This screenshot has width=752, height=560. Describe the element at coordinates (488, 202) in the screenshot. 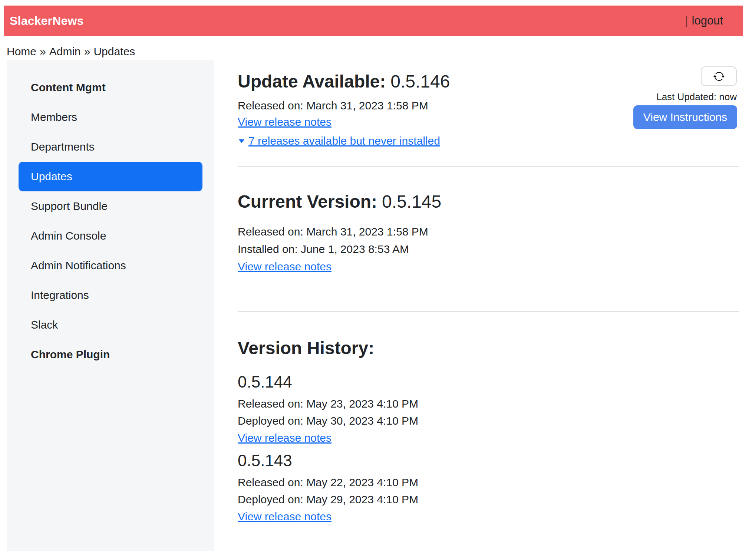

I see `current-version-heading: Current Version:0.5.145` at that location.